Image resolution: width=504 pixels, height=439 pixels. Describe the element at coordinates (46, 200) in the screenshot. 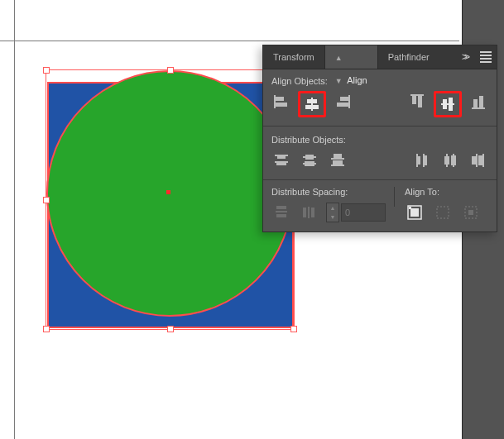

I see `selection-handle-w` at that location.